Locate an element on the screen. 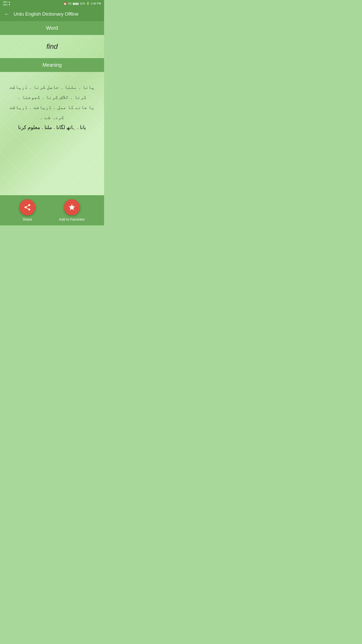 This screenshot has height=644, width=362. bottom-bar: Share Add to Favorites is located at coordinates (52, 210).